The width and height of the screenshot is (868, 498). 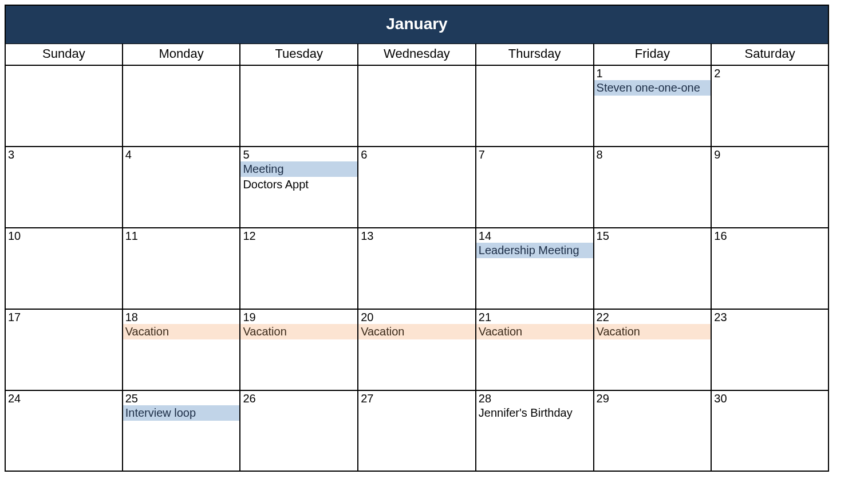 I want to click on day-number: 23, so click(x=770, y=317).